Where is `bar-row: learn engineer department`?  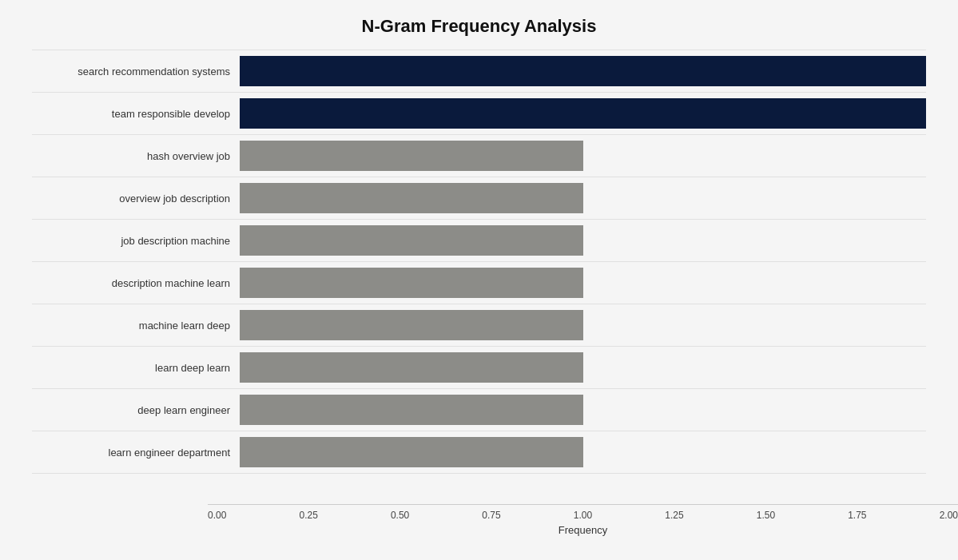 bar-row: learn engineer department is located at coordinates (479, 452).